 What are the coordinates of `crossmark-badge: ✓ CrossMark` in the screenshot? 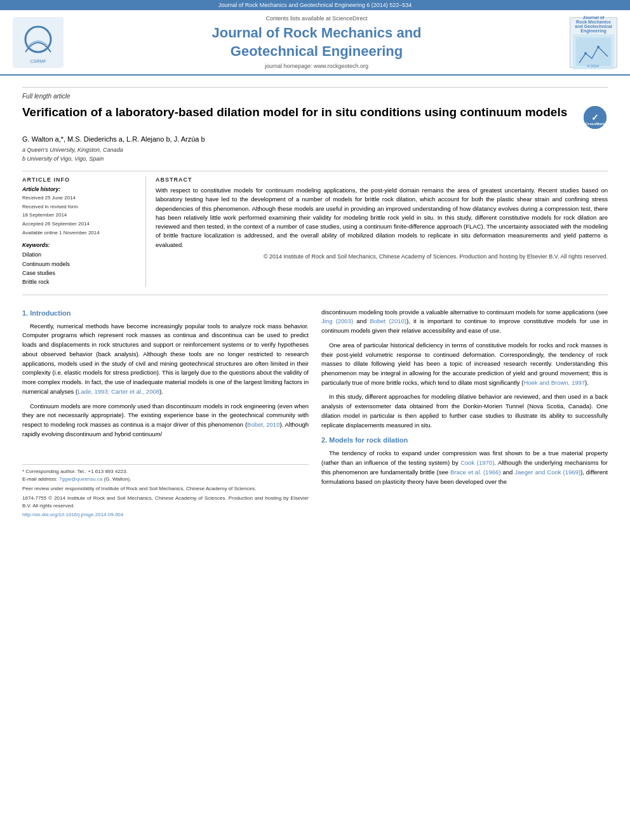 It's located at (595, 117).